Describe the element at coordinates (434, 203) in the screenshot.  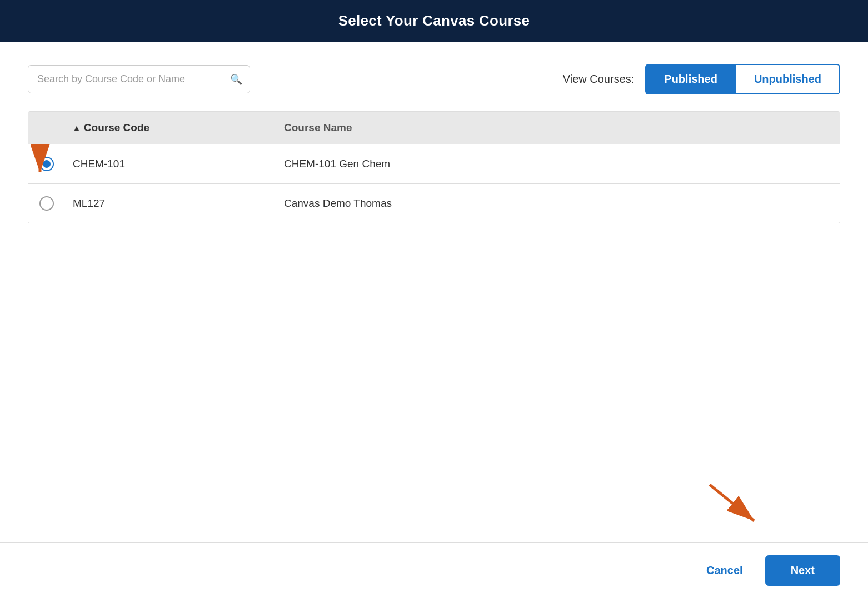
I see `table-row: ML127 Canvas Demo Thomas` at that location.